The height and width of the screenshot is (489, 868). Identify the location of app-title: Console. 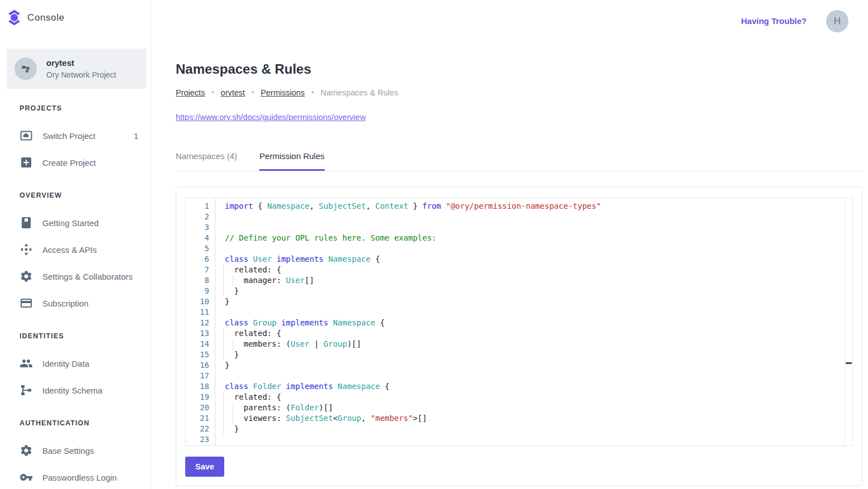
(46, 18).